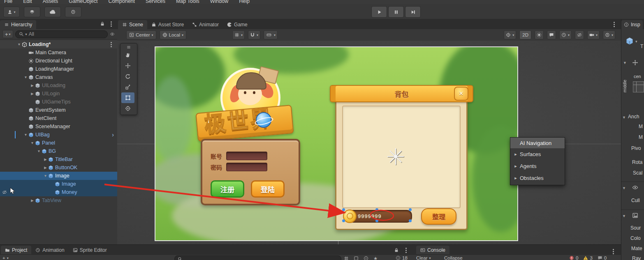 This screenshot has width=644, height=260. Describe the element at coordinates (58, 168) in the screenshot. I see `tree-item-buttonok: ▶ButtonOK` at that location.